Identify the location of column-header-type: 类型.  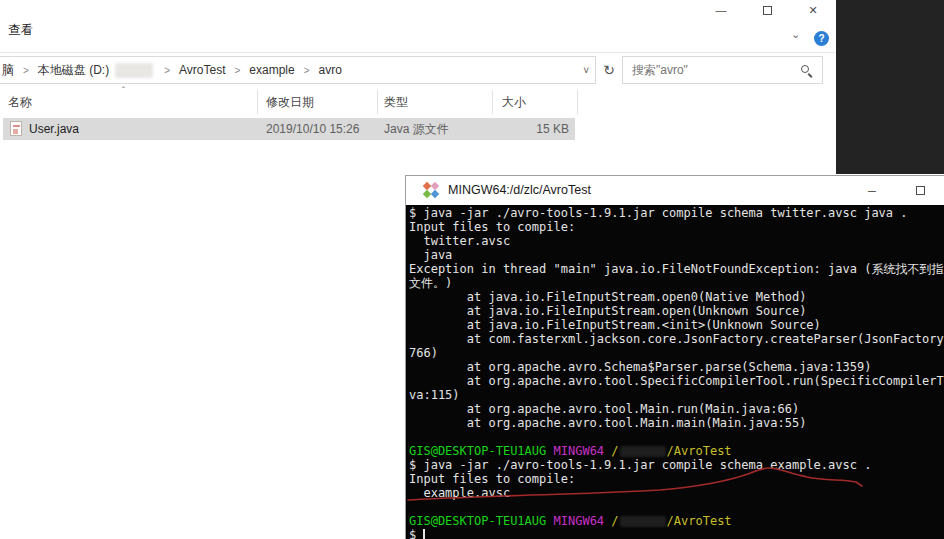
(396, 102).